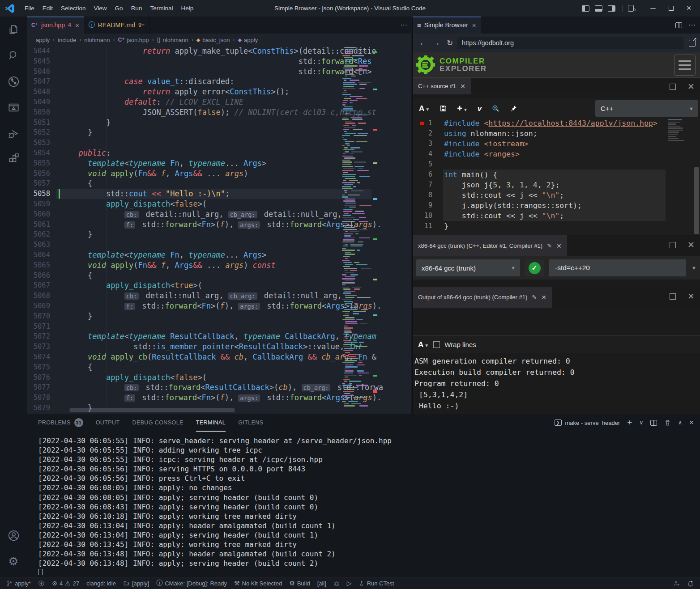 This screenshot has height=589, width=700. Describe the element at coordinates (101, 583) in the screenshot. I see `clangd-status: clangd: idle` at that location.